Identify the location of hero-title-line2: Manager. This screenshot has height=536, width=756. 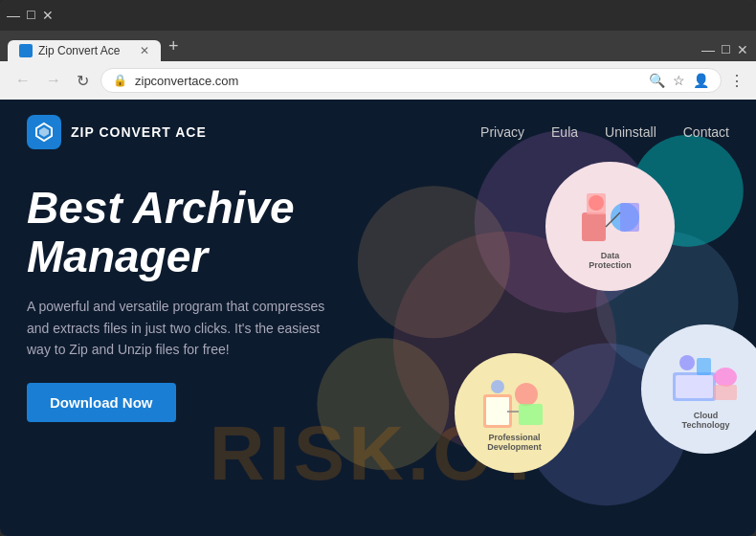
(117, 257).